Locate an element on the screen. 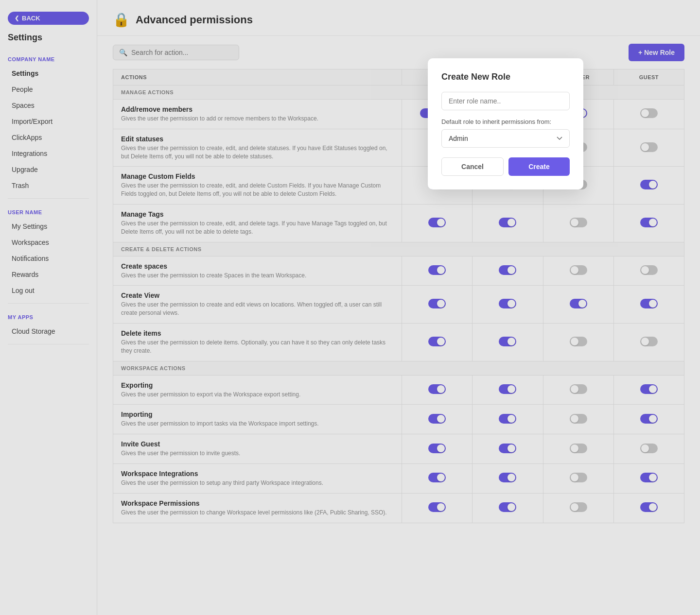 The height and width of the screenshot is (615, 700). create-role-modal: Create New Role Default role to inherit … is located at coordinates (506, 124).